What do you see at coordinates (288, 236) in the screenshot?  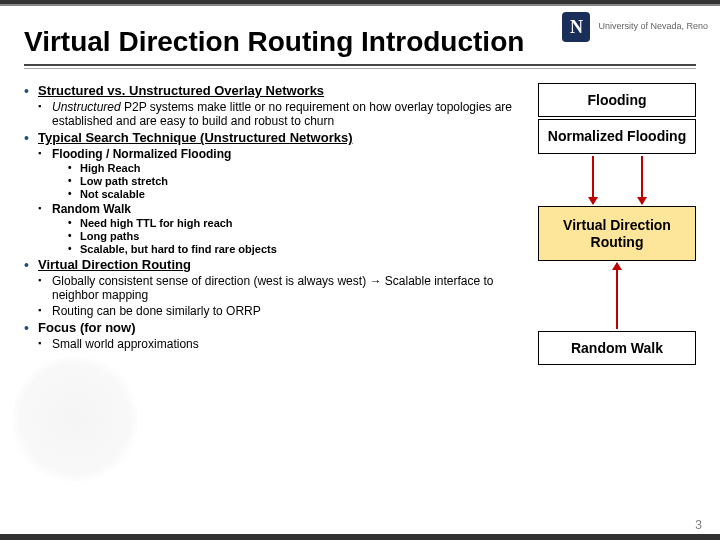 I see `pt-long-paths: Long paths` at bounding box center [288, 236].